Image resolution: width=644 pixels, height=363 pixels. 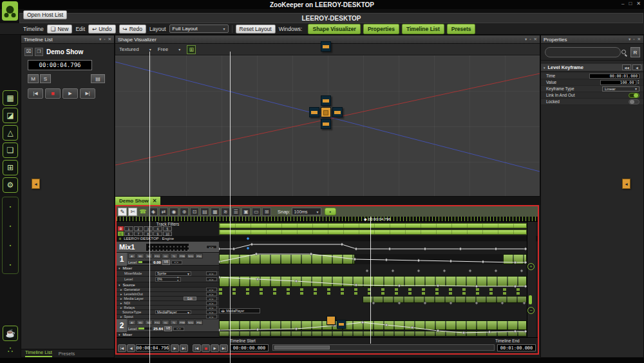 I want to click on mb-button: MB, so click(x=166, y=262).